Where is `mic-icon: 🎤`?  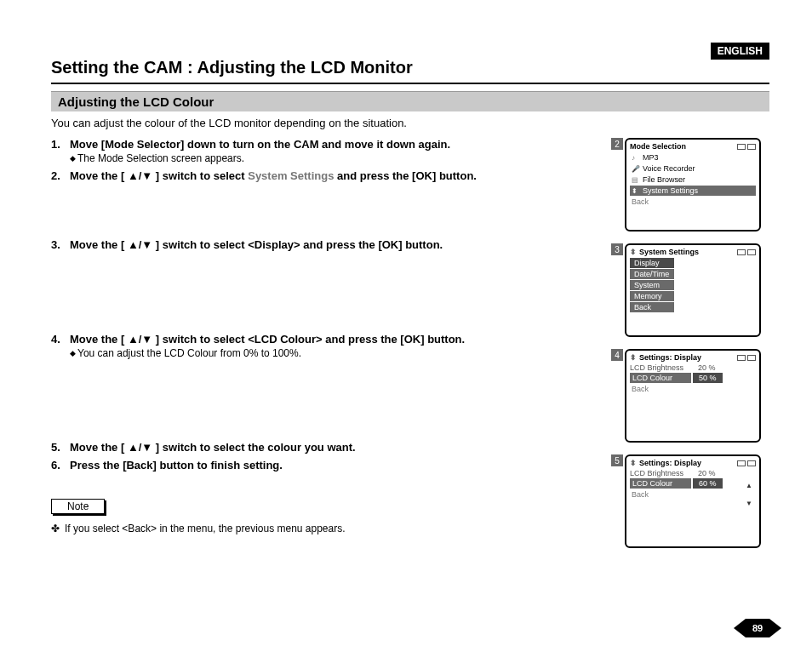
mic-icon: 🎤 is located at coordinates (636, 169).